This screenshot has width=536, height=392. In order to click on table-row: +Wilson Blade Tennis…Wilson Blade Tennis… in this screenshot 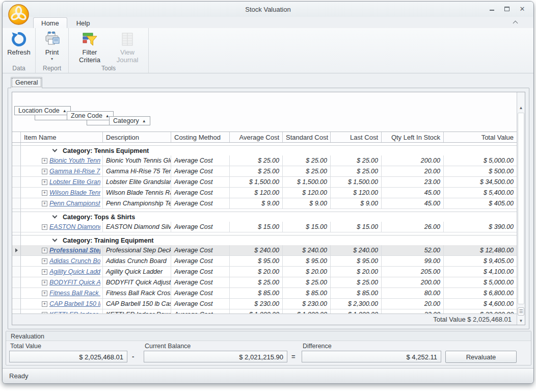, I will do `click(264, 193)`.